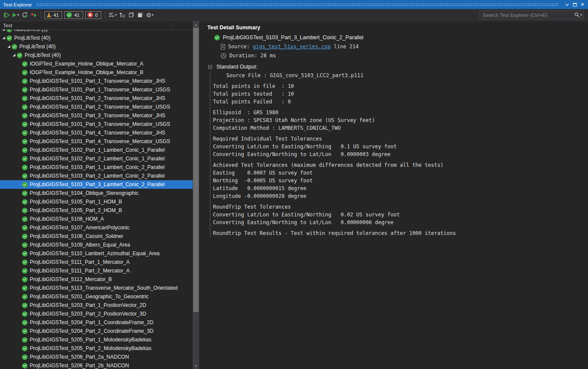  I want to click on run-button: ▾, so click(16, 15).